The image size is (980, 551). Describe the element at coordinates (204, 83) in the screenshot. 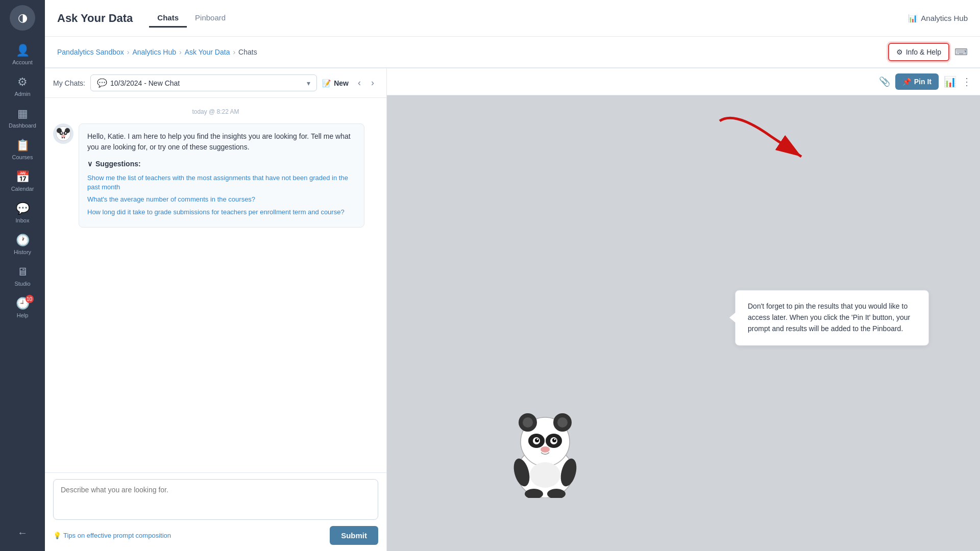

I see `chat-select-dropdown: 💬 10/3/2024 - New Chat ▾` at that location.